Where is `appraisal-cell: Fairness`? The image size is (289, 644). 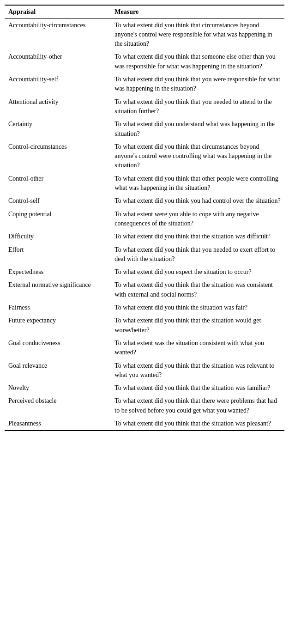 appraisal-cell: Fairness is located at coordinates (58, 308).